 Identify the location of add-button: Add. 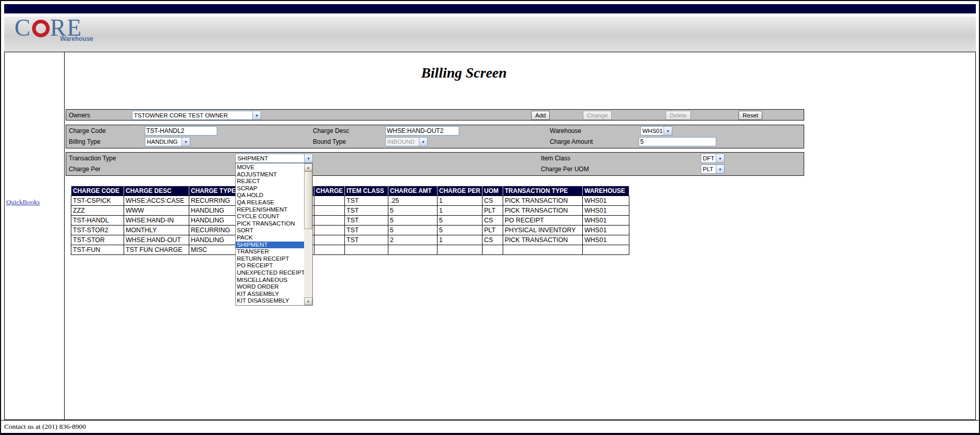
(540, 115).